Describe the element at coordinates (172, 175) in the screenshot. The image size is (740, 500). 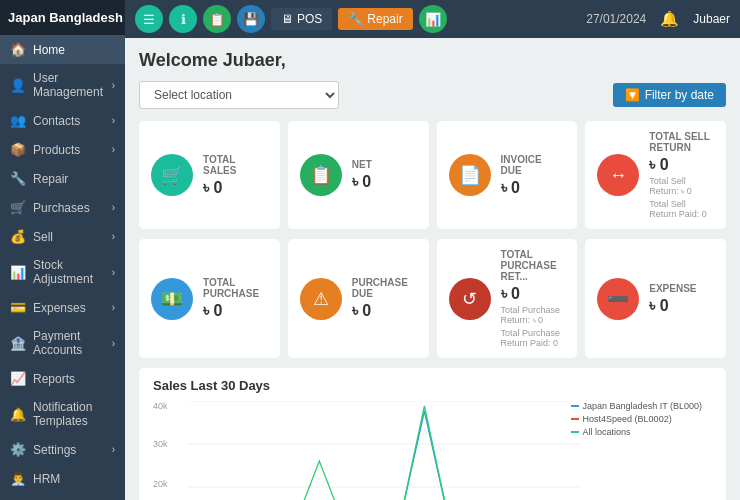
I see `stat-icon-total-sales: 🛒` at that location.